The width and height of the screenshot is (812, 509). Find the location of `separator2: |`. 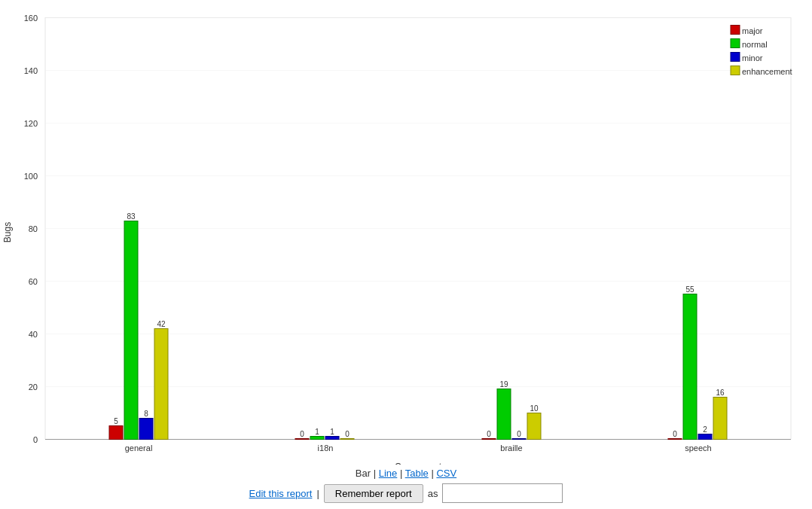

separator2: | is located at coordinates (402, 473).